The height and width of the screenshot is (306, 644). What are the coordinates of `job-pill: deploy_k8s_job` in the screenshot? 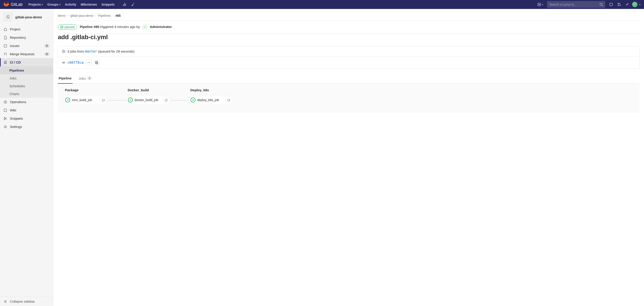 It's located at (211, 100).